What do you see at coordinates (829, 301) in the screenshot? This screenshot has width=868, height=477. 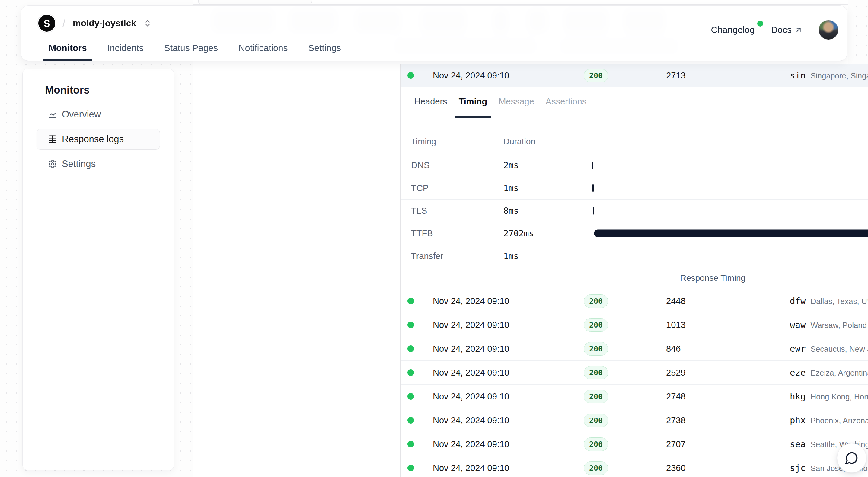 I see `log-region: dfw Dallas, Texas, USA` at bounding box center [829, 301].